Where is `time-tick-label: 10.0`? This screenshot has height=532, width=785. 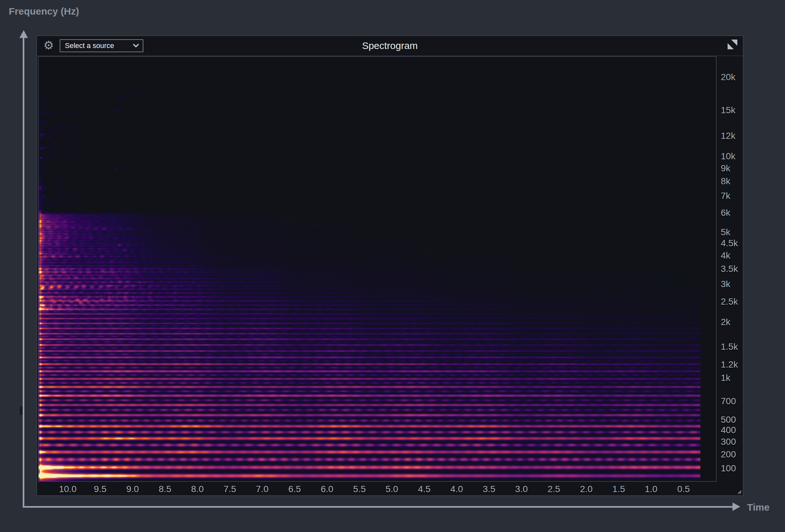
time-tick-label: 10.0 is located at coordinates (68, 489).